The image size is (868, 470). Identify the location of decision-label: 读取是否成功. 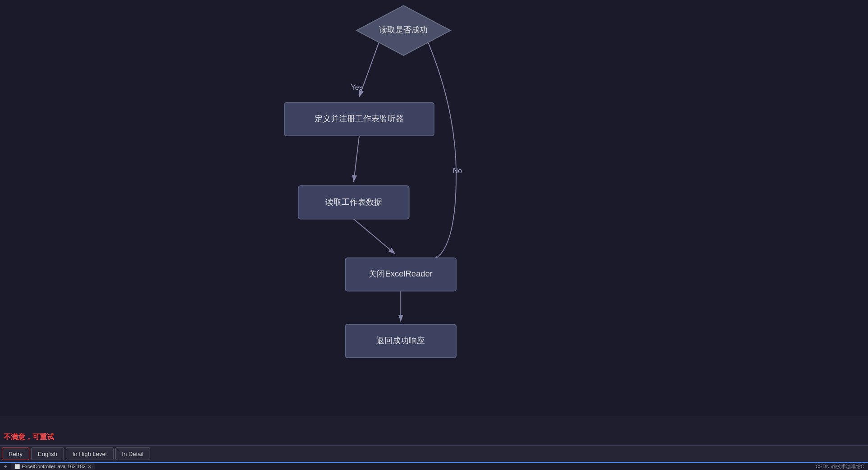
(403, 30).